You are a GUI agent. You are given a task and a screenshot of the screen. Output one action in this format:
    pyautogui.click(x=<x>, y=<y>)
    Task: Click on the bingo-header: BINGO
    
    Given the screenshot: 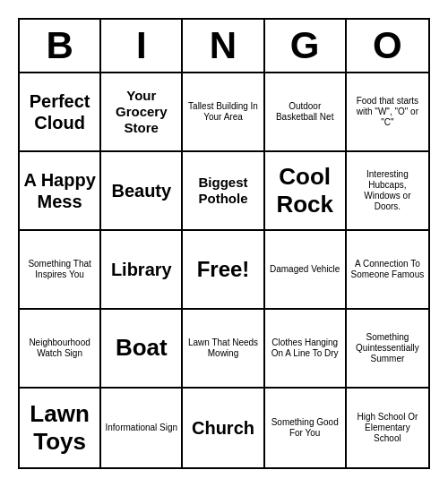 What is the action you would take?
    pyautogui.click(x=224, y=47)
    